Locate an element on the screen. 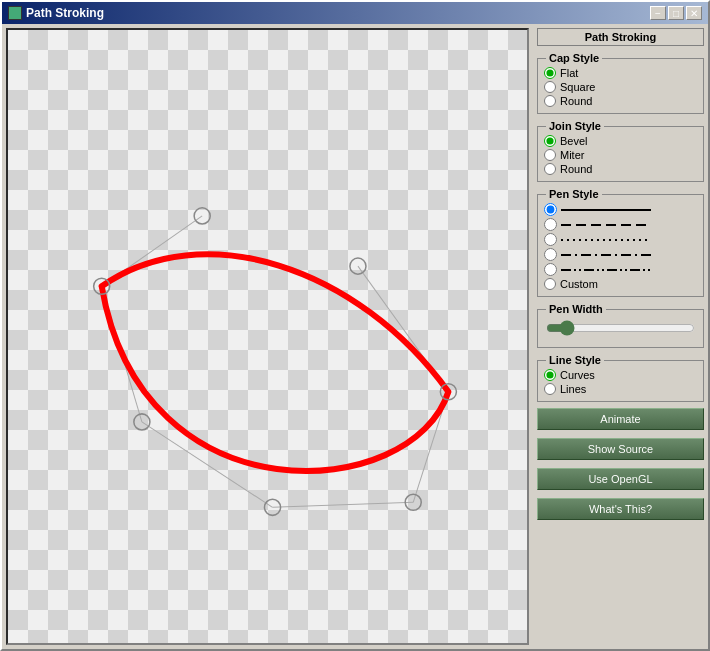 This screenshot has height=651, width=710. pen-solid-line is located at coordinates (606, 210).